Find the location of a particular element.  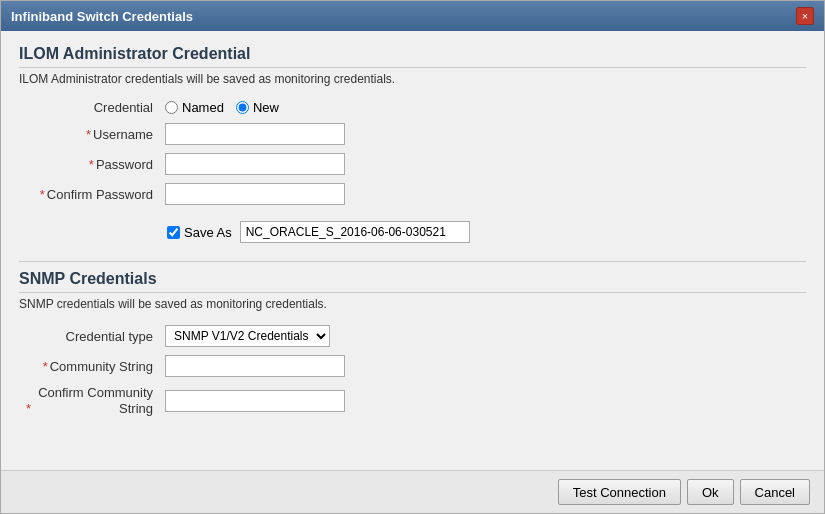

cancel-button: Cancel is located at coordinates (775, 492).